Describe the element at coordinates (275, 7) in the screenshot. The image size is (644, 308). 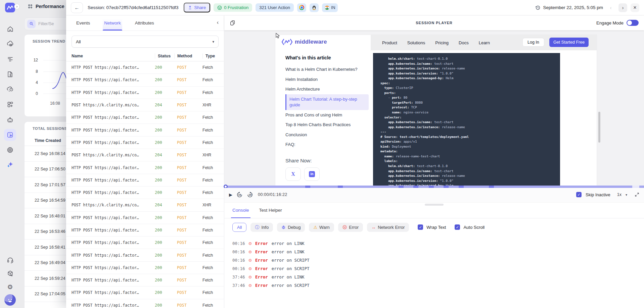
I see `user-action-badge: 321 User Action` at that location.